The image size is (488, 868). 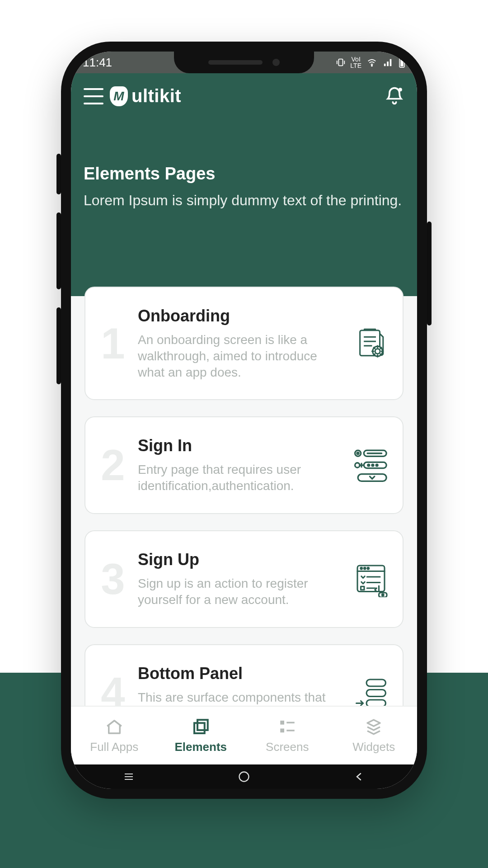 I want to click on status-time: 11:41, so click(x=98, y=62).